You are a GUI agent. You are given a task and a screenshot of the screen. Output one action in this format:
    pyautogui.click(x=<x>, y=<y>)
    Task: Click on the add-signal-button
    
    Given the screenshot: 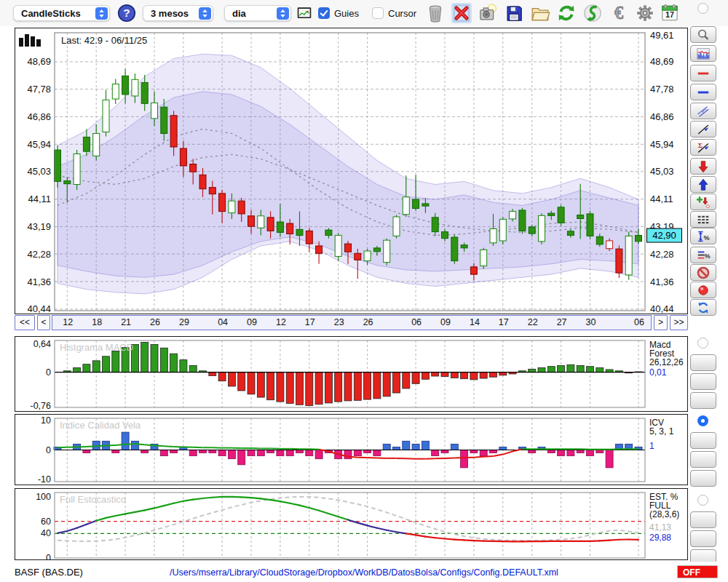 What is the action you would take?
    pyautogui.click(x=703, y=202)
    